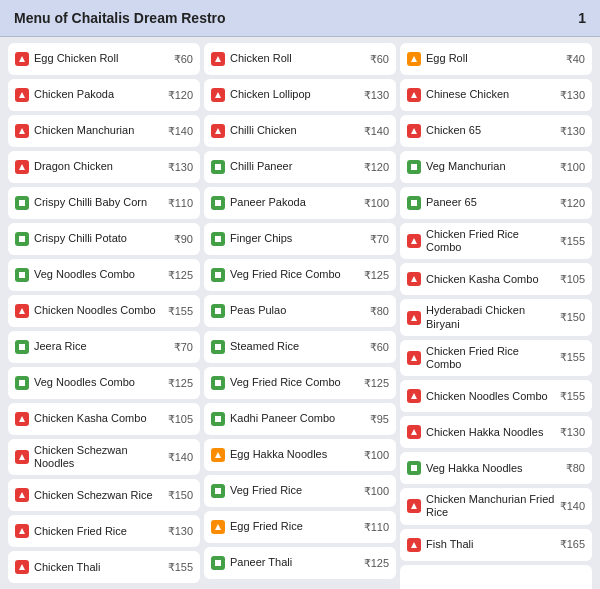  I want to click on item-price: ₹155, so click(572, 396).